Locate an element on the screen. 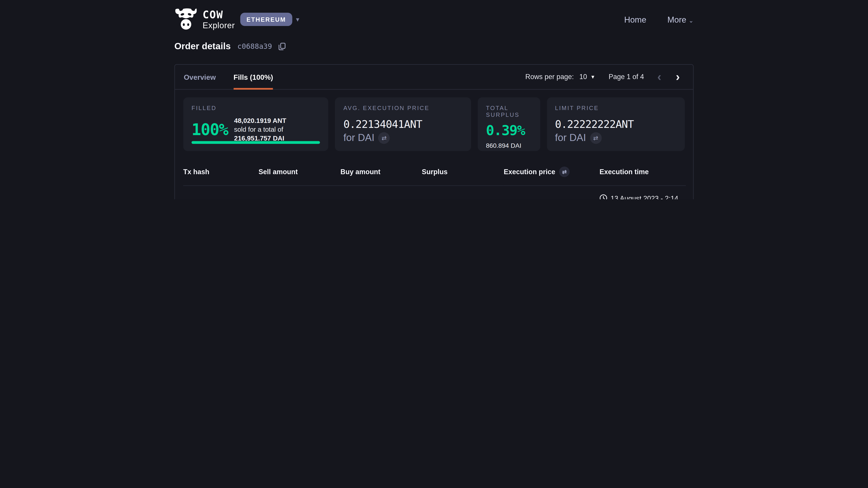  limit-price-label: LIMIT PRICE is located at coordinates (616, 108).